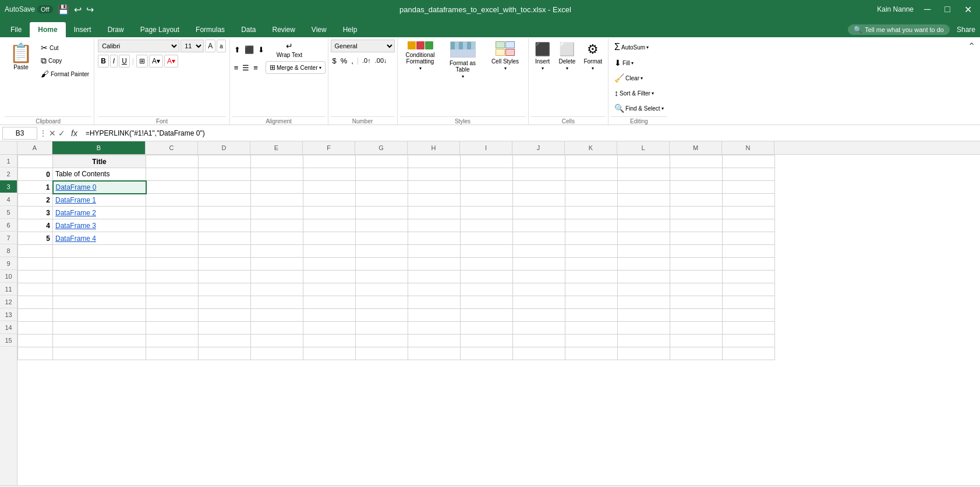 The width and height of the screenshot is (980, 487). What do you see at coordinates (487, 226) in the screenshot?
I see `cell-i6` at bounding box center [487, 226].